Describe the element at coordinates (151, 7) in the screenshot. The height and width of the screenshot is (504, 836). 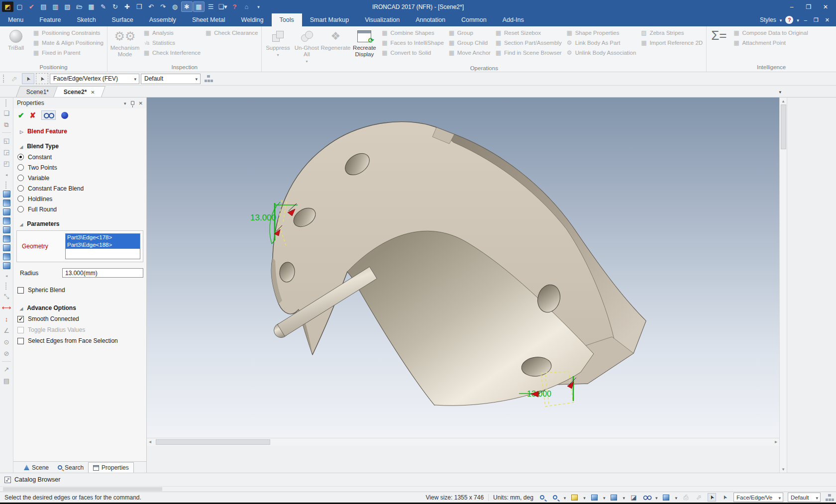
I see `undo-icon: ↶` at that location.